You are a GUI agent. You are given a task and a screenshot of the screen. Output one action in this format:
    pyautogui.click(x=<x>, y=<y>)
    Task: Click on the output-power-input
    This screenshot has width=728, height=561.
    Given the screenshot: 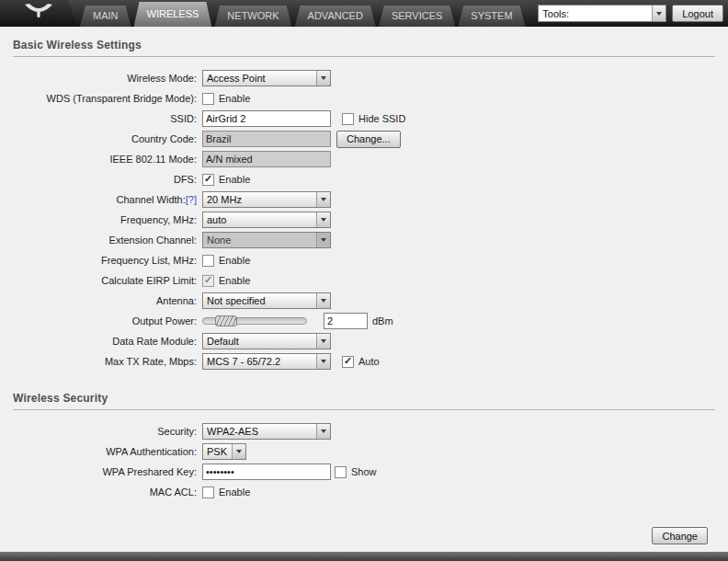 What is the action you would take?
    pyautogui.click(x=346, y=321)
    